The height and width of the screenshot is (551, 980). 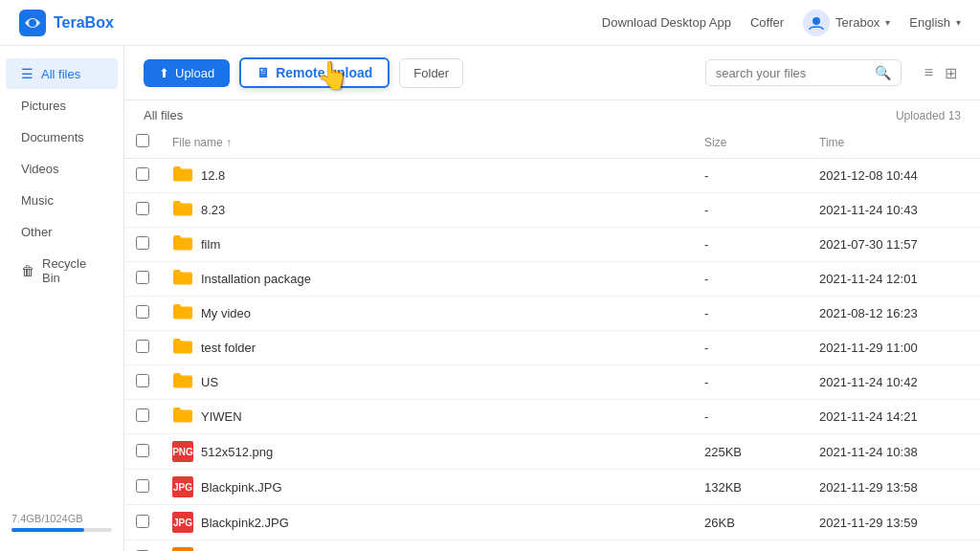 What do you see at coordinates (61, 74) in the screenshot?
I see `sidebar-item-all-files: ☰ All files` at bounding box center [61, 74].